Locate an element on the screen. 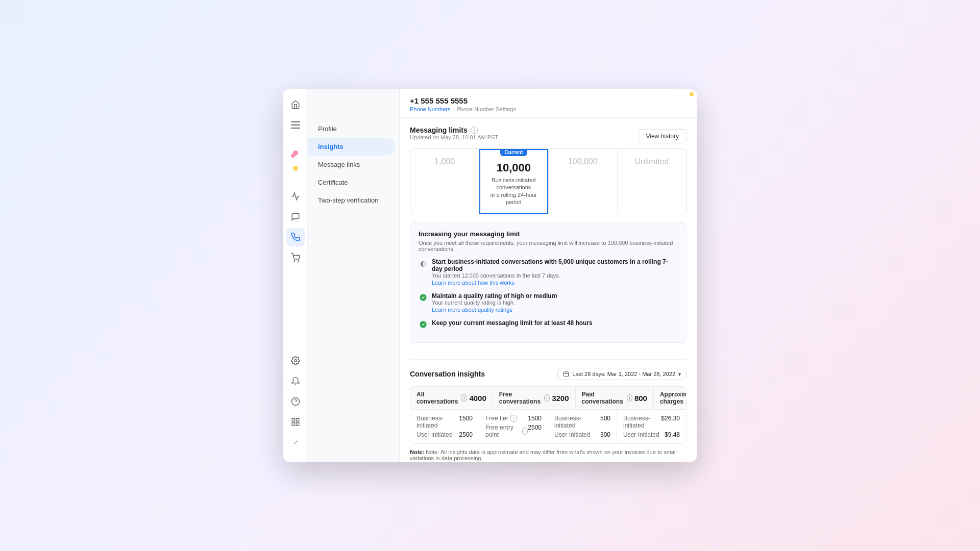 This screenshot has height=551, width=980. insights-table-body: Business-initiated 1500 User-initiated 2… is located at coordinates (548, 427).